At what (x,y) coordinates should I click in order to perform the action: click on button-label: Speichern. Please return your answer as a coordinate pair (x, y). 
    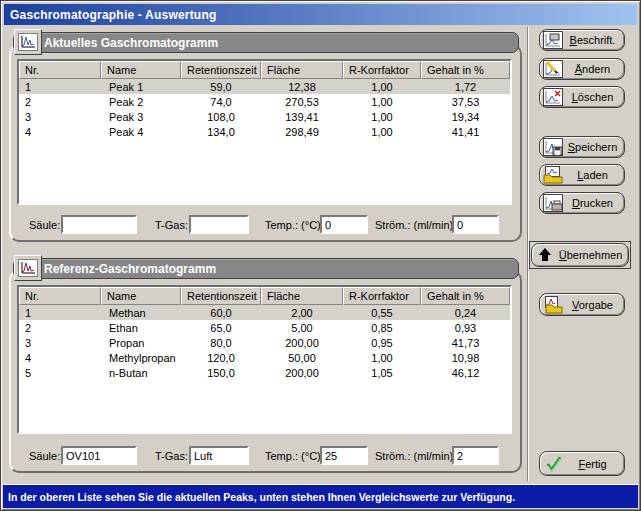
    Looking at the image, I should click on (592, 147).